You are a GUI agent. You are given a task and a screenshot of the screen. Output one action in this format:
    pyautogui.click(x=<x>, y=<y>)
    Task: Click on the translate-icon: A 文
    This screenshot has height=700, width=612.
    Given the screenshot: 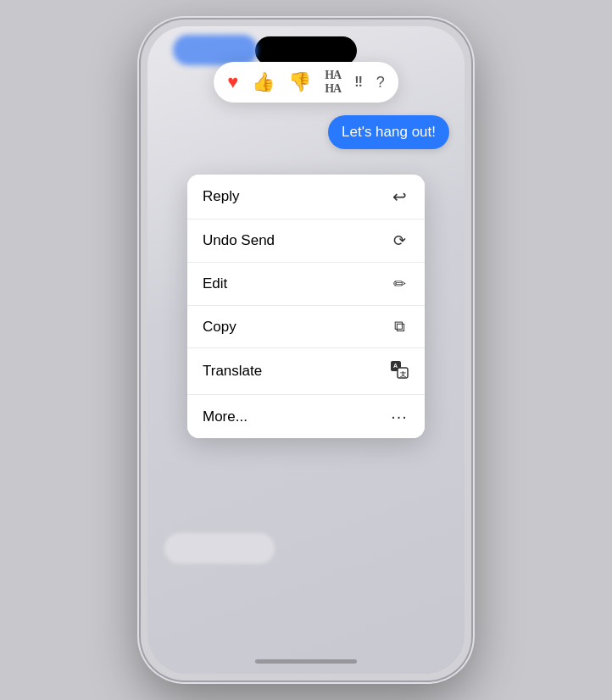 What is the action you would take?
    pyautogui.click(x=399, y=371)
    